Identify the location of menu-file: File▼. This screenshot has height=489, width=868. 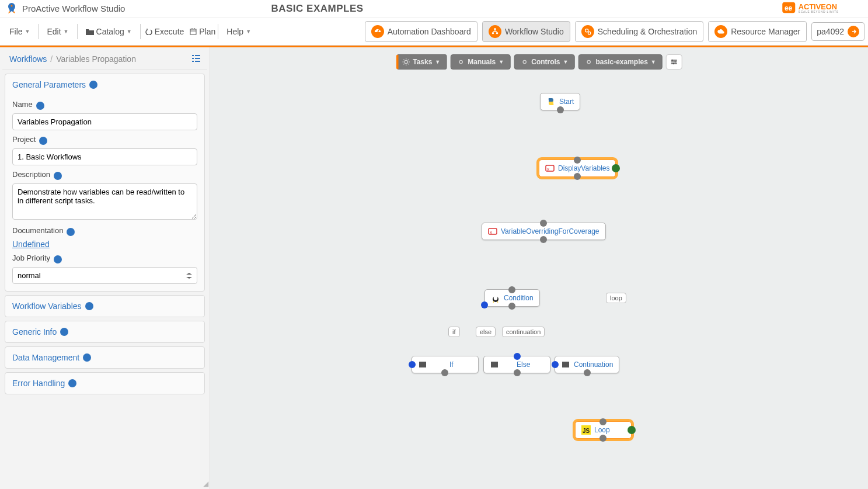
(20, 32).